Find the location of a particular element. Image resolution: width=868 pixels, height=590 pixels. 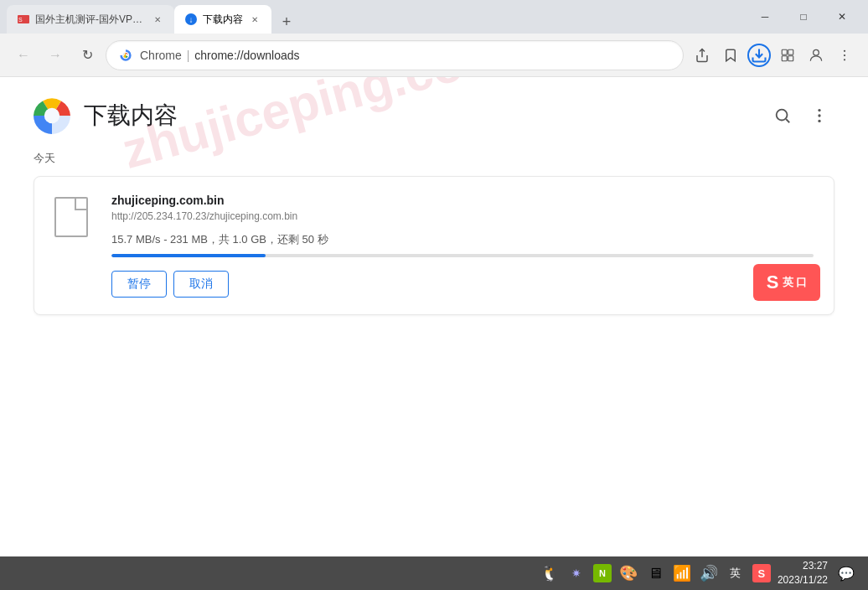

taskbar-screen-icon: 🖥 is located at coordinates (655, 573).